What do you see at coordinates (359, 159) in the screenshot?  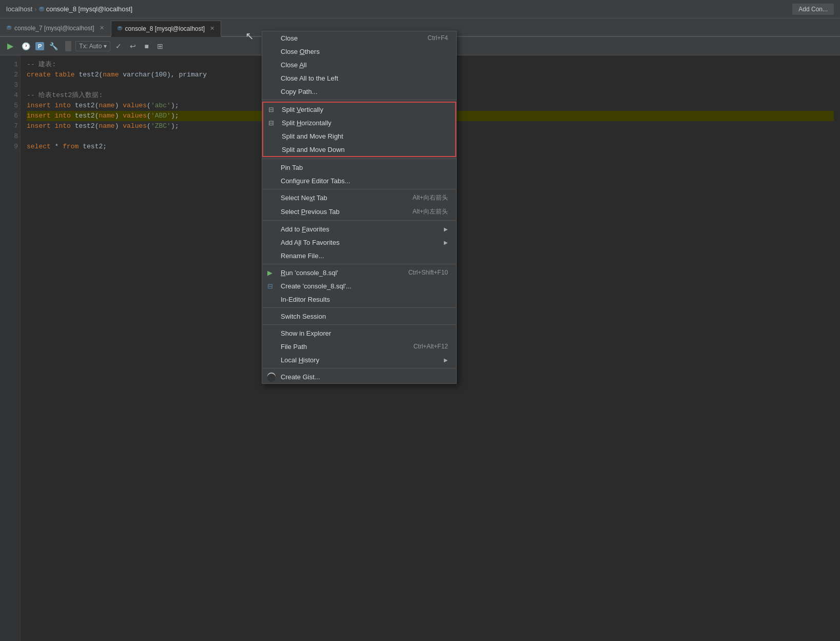 I see `menu-sep2` at bounding box center [359, 159].